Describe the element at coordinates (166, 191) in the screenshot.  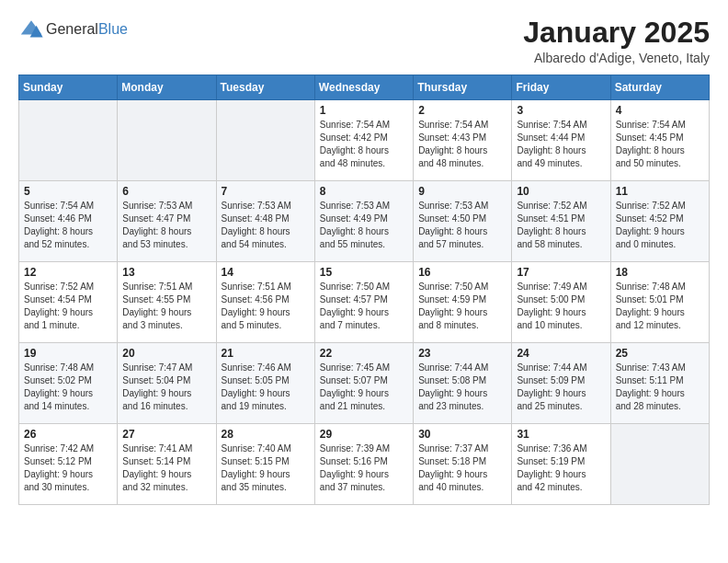
I see `day-number: 6` at that location.